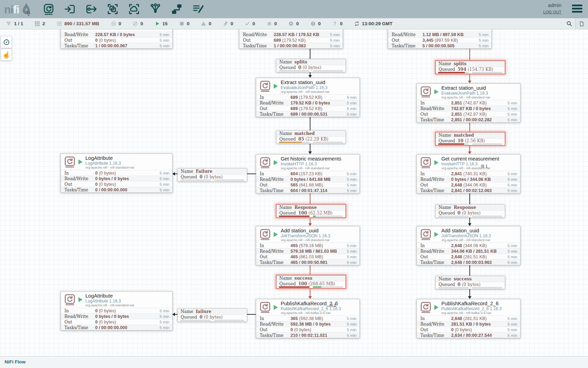  Describe the element at coordinates (6, 42) in the screenshot. I see `compass-icon` at that location.